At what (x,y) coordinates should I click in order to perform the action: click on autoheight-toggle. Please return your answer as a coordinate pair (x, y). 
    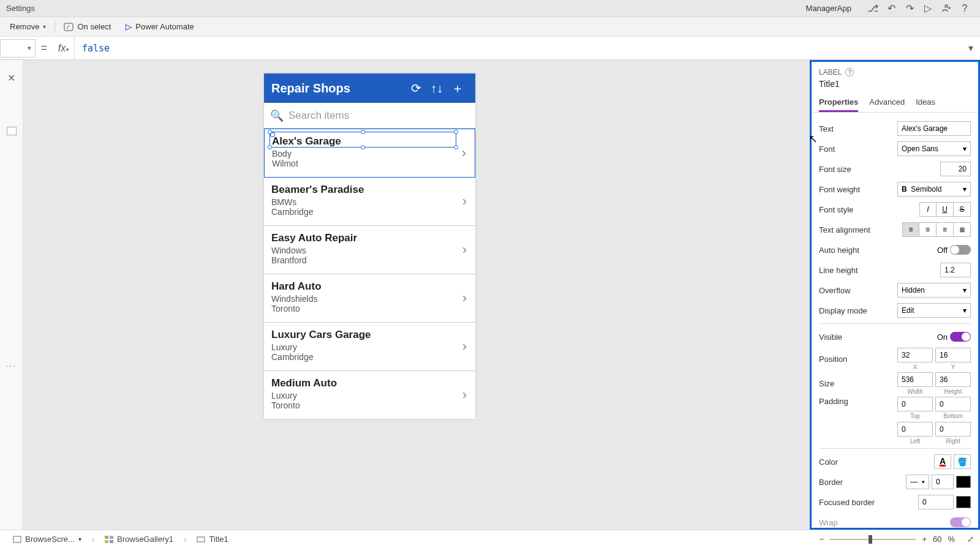
    Looking at the image, I should click on (960, 250).